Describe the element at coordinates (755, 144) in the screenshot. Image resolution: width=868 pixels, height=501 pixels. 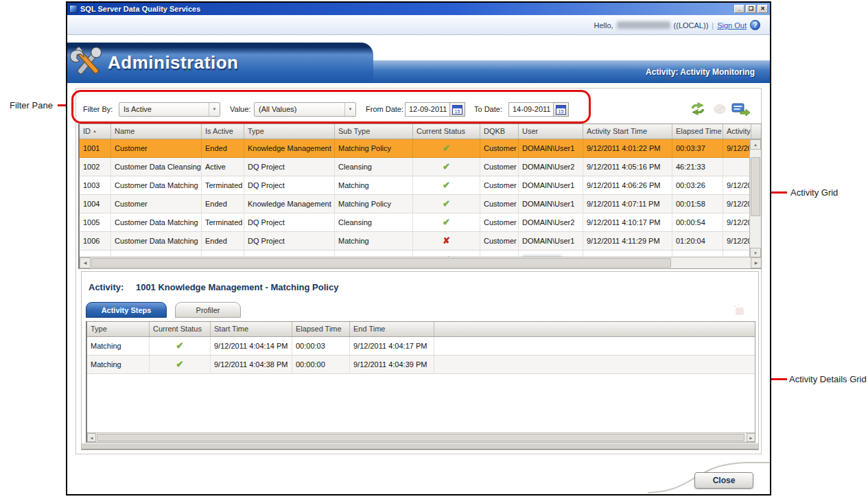
I see `scroll-up-icon: ▲` at that location.